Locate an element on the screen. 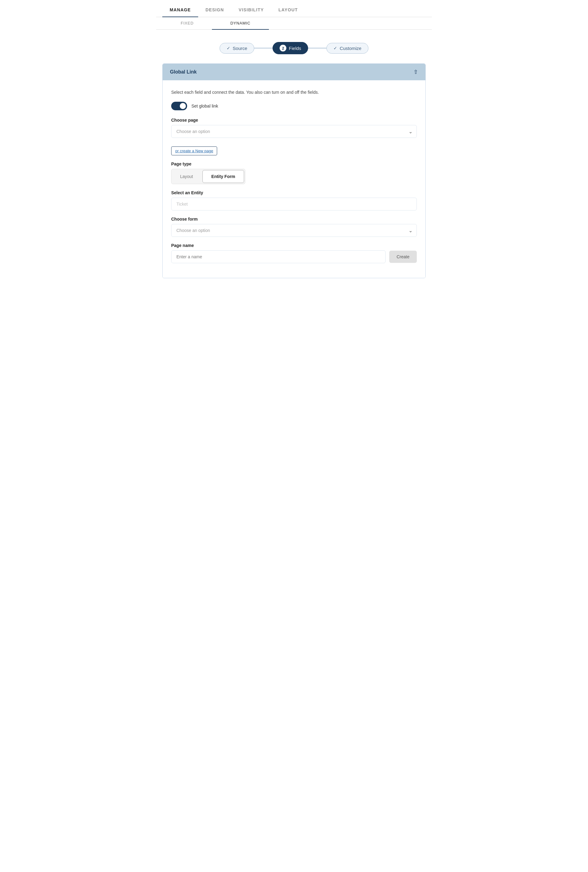  toggle-row: Set global link is located at coordinates (294, 106).